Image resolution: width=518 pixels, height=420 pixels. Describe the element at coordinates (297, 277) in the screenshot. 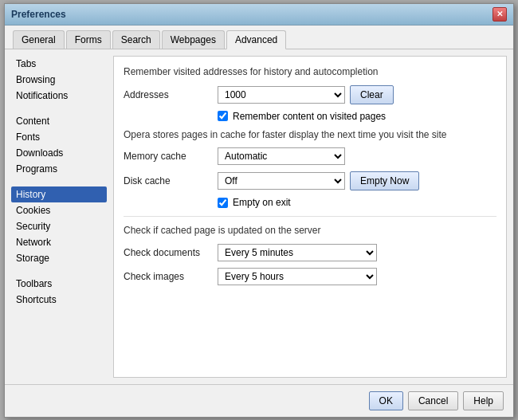

I see `check-images-select: Every 5 hours` at that location.